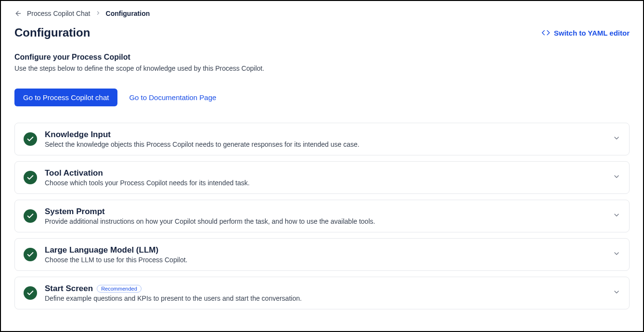  I want to click on back-arrow-icon, so click(18, 13).